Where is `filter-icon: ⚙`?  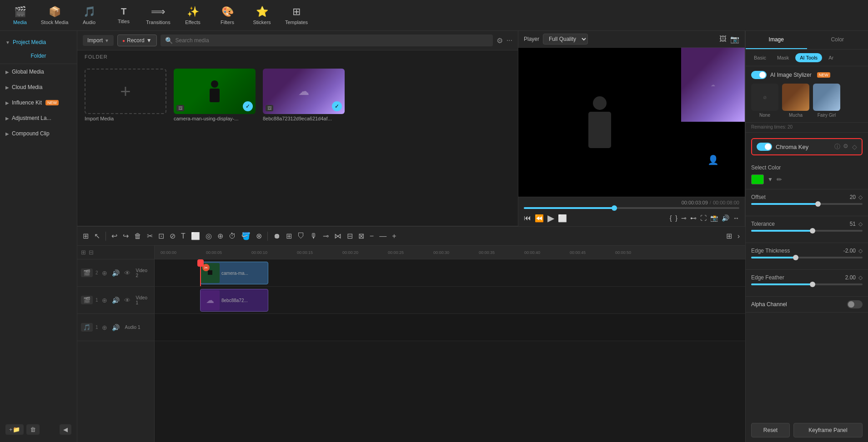 filter-icon: ⚙ is located at coordinates (500, 41).